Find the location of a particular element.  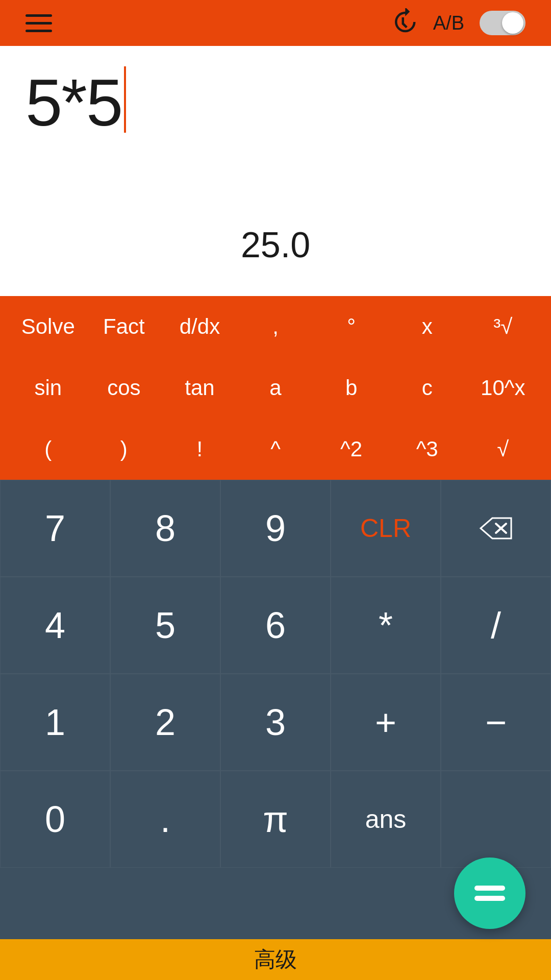

btn-2: 2 is located at coordinates (165, 722).